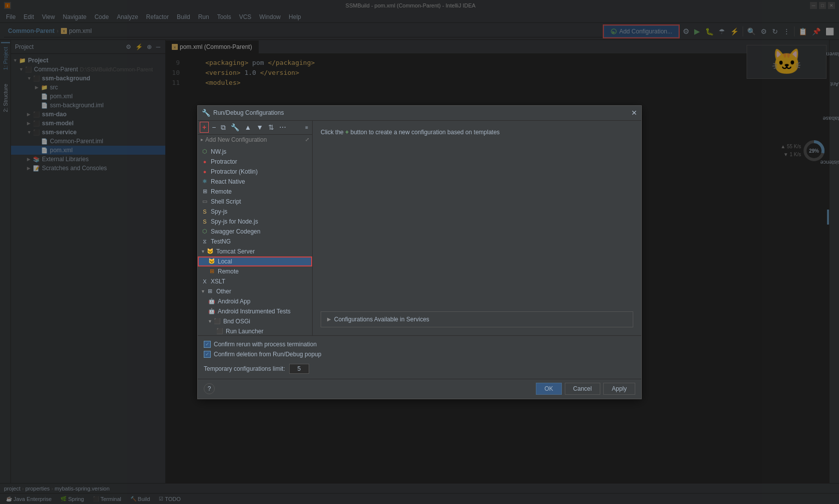 The height and width of the screenshot is (504, 839). What do you see at coordinates (255, 162) in the screenshot?
I see `config-protractor: ● Protractor` at bounding box center [255, 162].